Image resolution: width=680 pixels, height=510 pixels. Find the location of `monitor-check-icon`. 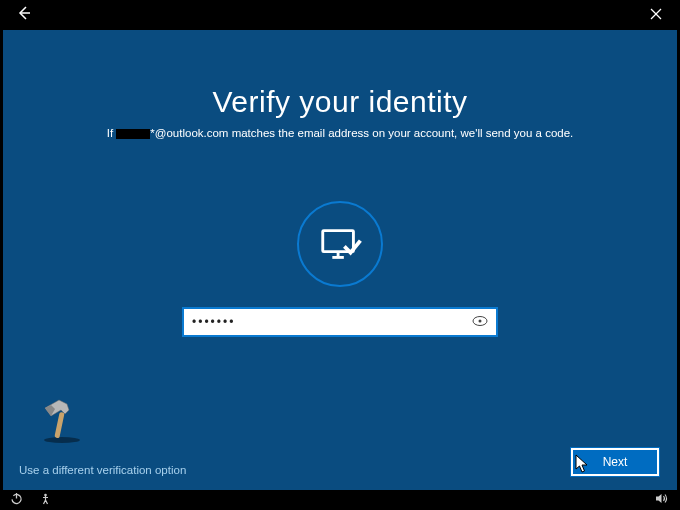

monitor-check-icon is located at coordinates (340, 244).